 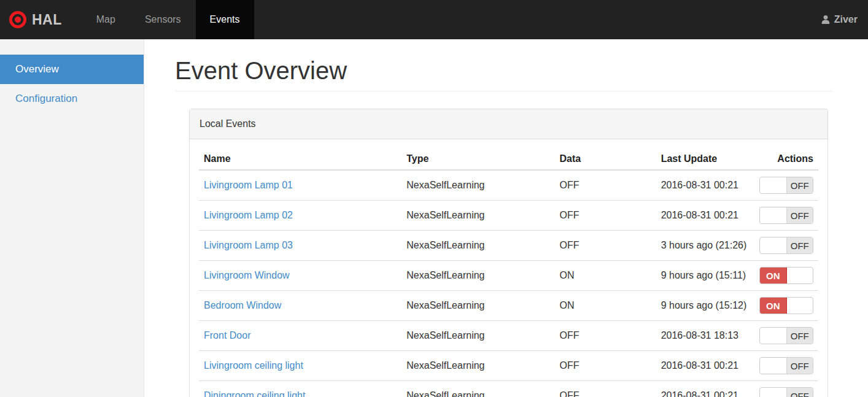 What do you see at coordinates (705, 276) in the screenshot?
I see `event-last-update: 9 hours ago (15:11)` at bounding box center [705, 276].